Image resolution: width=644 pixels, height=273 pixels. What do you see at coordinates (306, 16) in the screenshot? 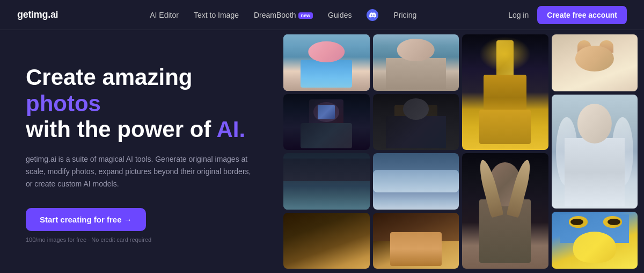
I see `dreambooth-badge: new` at bounding box center [306, 16].